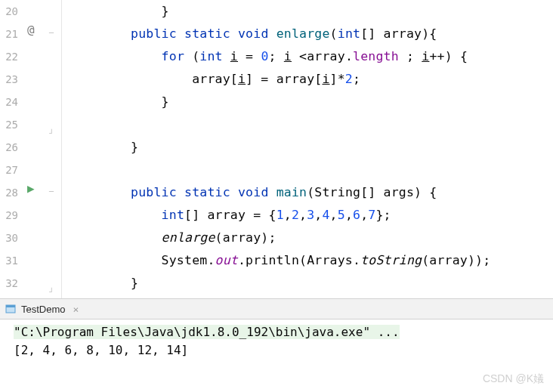 Image resolution: width=553 pixels, height=392 pixels. I want to click on line-number: 27, so click(9, 170).